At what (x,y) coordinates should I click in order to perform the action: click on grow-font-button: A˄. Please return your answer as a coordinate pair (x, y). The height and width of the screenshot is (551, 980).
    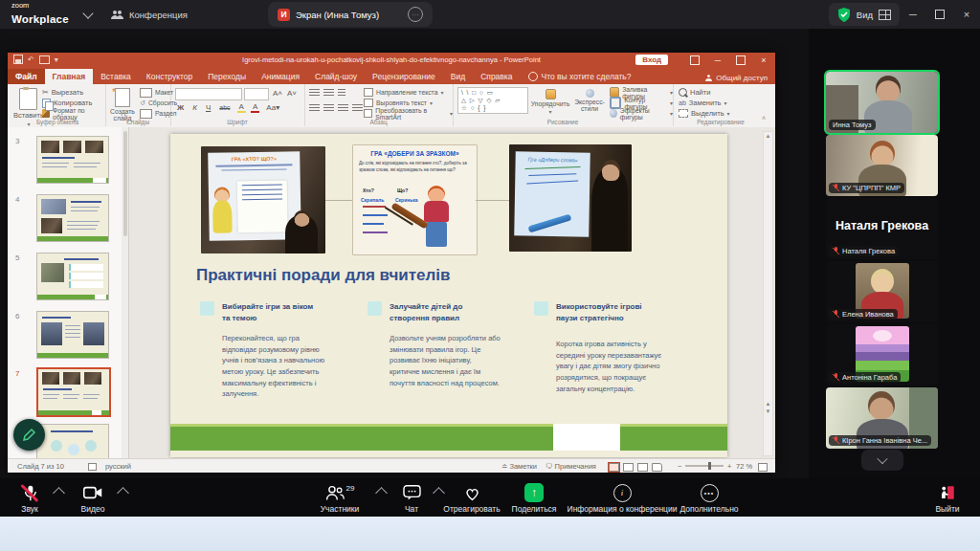
    Looking at the image, I should click on (278, 94).